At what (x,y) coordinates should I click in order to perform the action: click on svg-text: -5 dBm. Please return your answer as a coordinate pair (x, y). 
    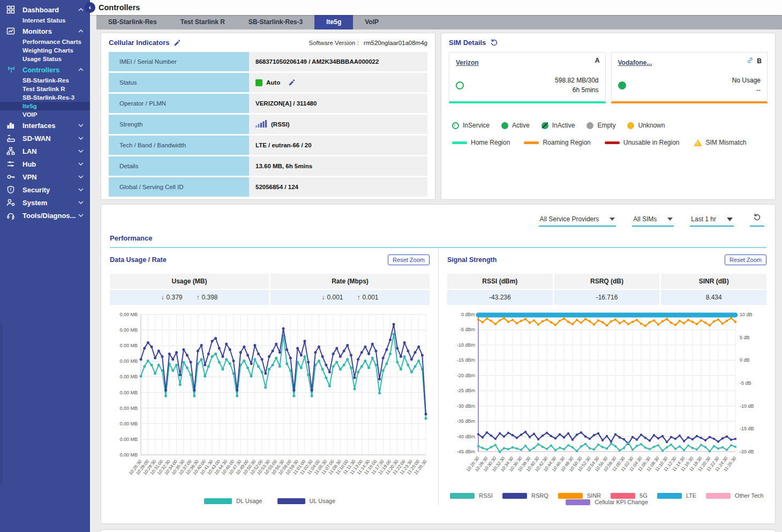
    Looking at the image, I should click on (467, 329).